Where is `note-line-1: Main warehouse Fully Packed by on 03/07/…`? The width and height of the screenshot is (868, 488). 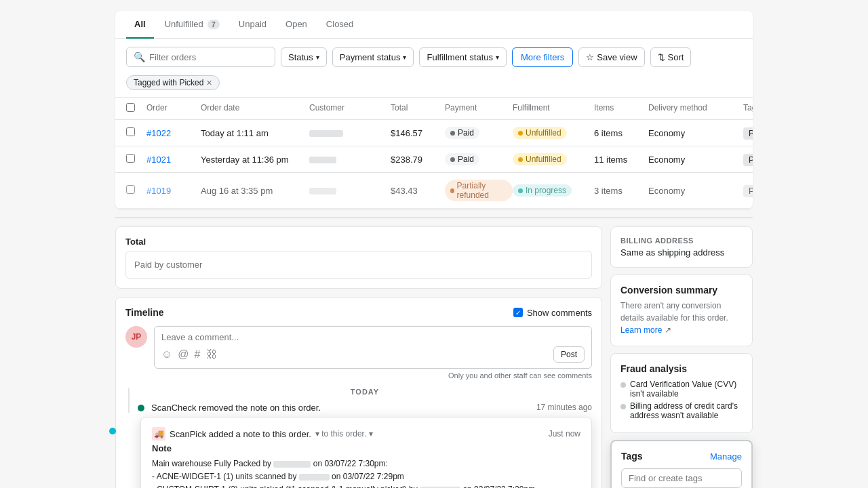 note-line-1: Main warehouse Fully Packed by on 03/07/… is located at coordinates (366, 464).